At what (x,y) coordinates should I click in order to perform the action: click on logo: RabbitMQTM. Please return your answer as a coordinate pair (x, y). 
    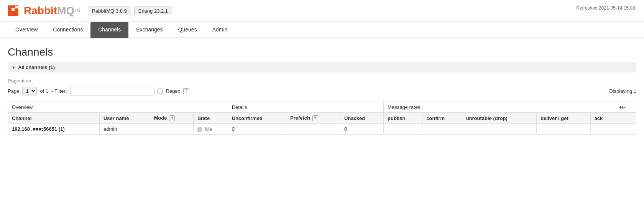
    Looking at the image, I should click on (44, 11).